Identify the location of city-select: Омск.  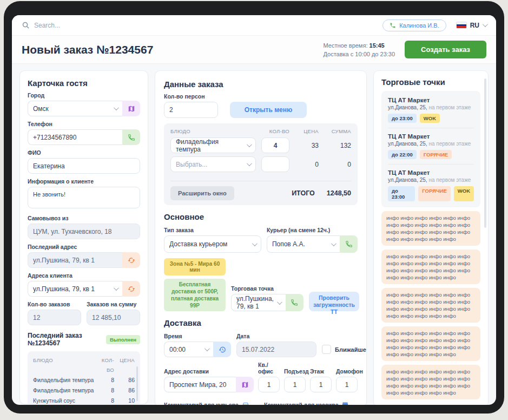
(75, 108).